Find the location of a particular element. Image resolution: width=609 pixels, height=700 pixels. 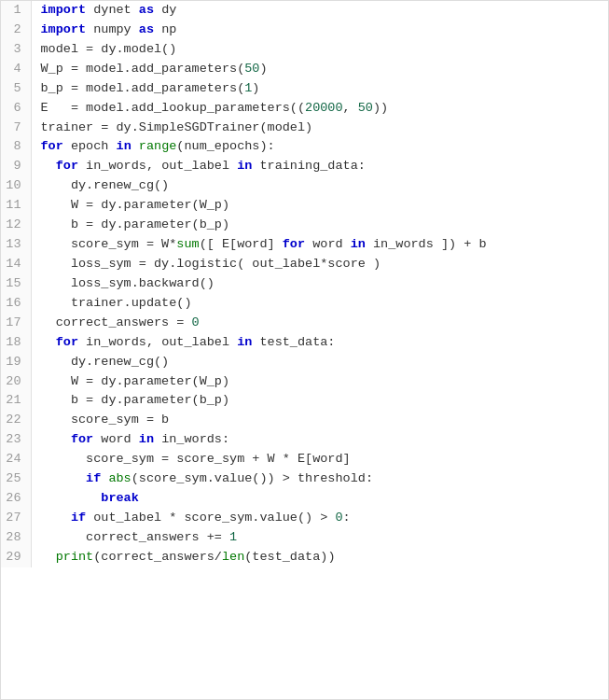

table-row: 27 if out_label * score_sym.value() > 0: is located at coordinates (304, 519).